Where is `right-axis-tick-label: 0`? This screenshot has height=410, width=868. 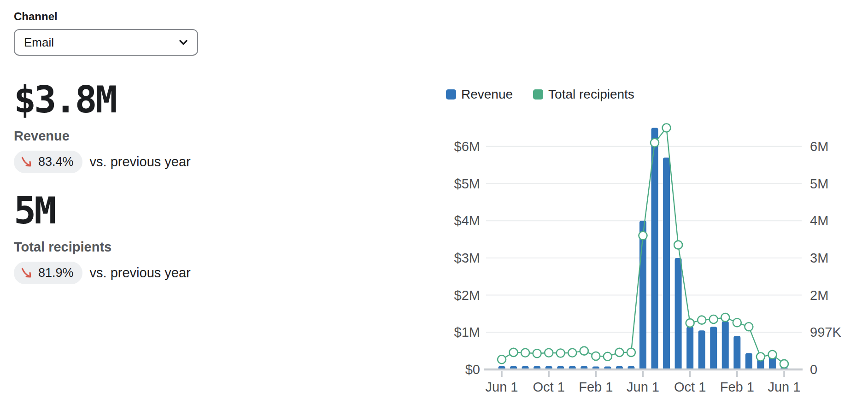
right-axis-tick-label: 0 is located at coordinates (814, 369).